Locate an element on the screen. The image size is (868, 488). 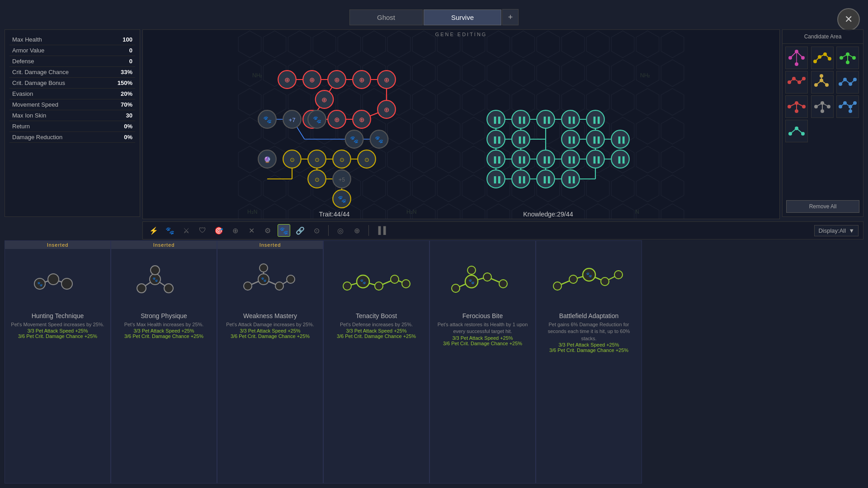
filter-icon-11: ◎ is located at coordinates (340, 230).